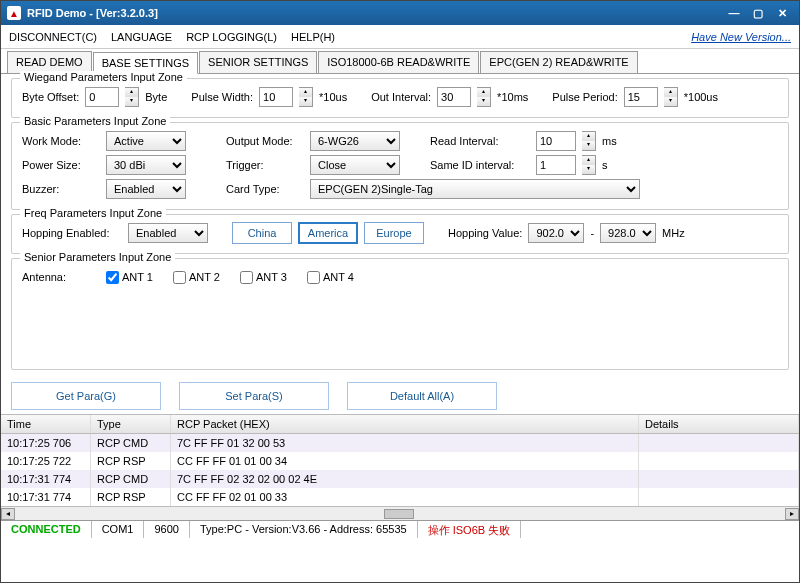  I want to click on menu-help: HELP(H), so click(313, 37).